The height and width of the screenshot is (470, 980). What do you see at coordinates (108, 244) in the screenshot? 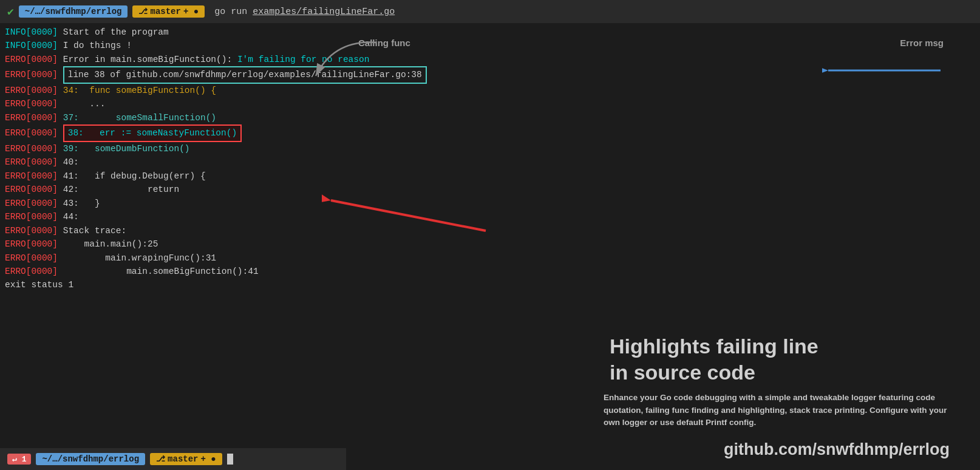
I see `text-stack-1: main.main():25` at bounding box center [108, 244].